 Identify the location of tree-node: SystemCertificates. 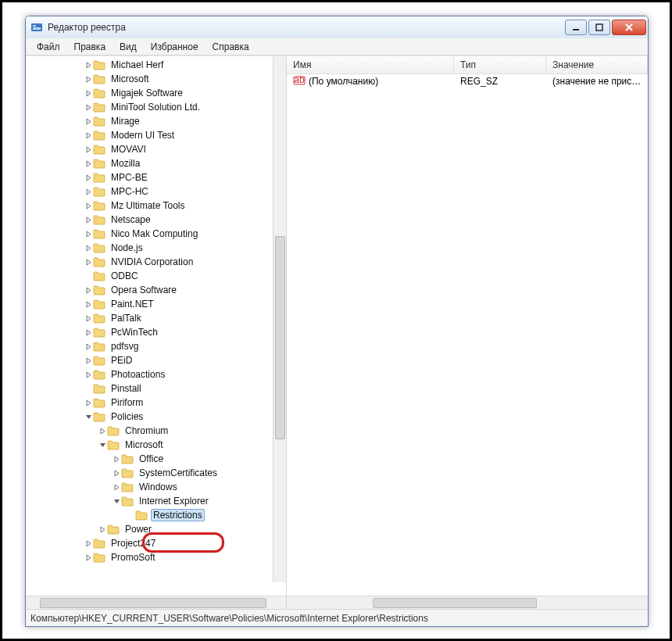
(156, 473).